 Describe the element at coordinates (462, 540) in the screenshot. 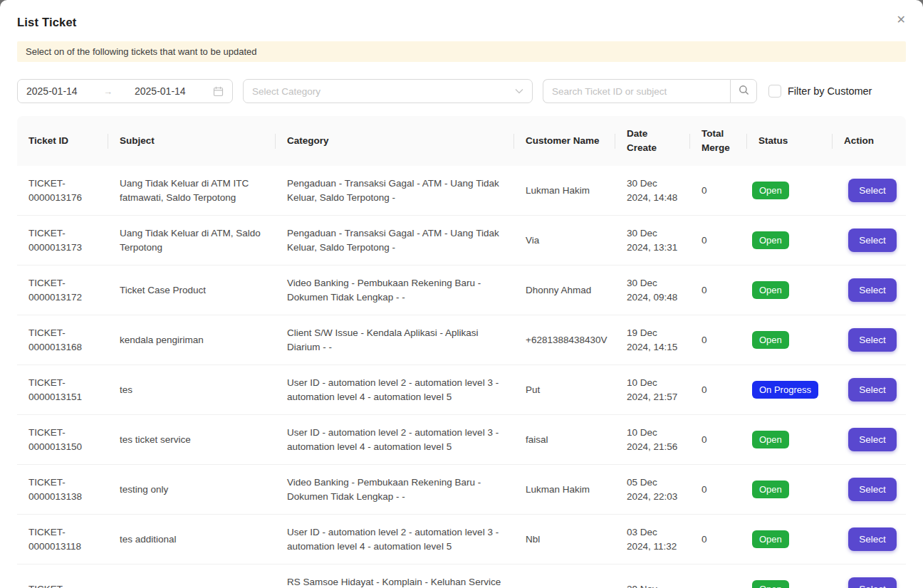

I see `table-row: TICKET- 0000013118 tes additional User I…` at that location.